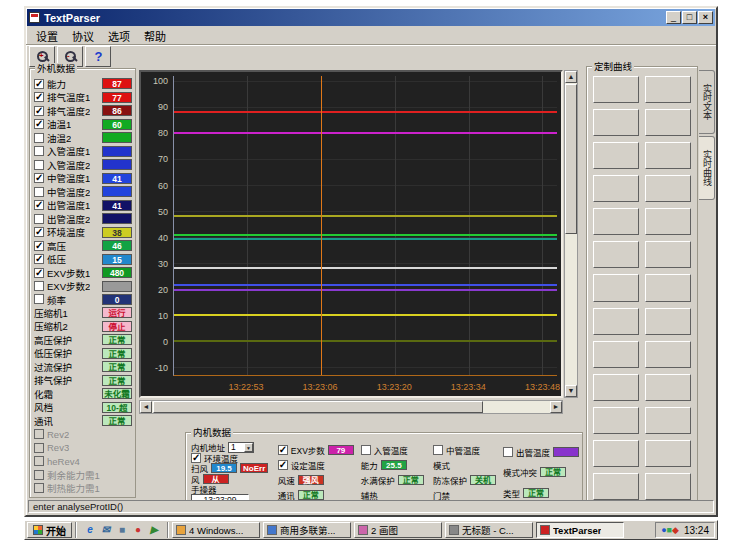  What do you see at coordinates (318, 407) in the screenshot?
I see `horizontal-scroll-thumb` at bounding box center [318, 407].